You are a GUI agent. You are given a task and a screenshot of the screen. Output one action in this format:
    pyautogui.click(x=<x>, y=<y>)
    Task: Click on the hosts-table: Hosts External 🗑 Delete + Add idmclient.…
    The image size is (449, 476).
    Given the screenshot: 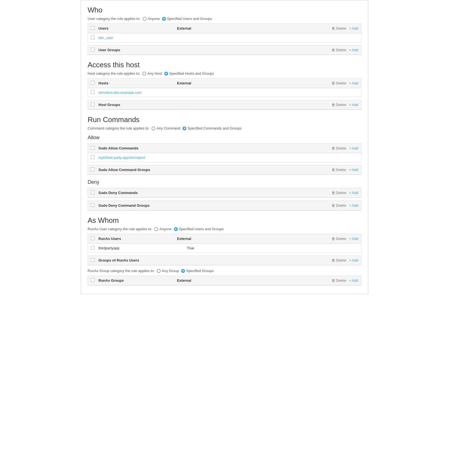 What is the action you would take?
    pyautogui.click(x=224, y=88)
    